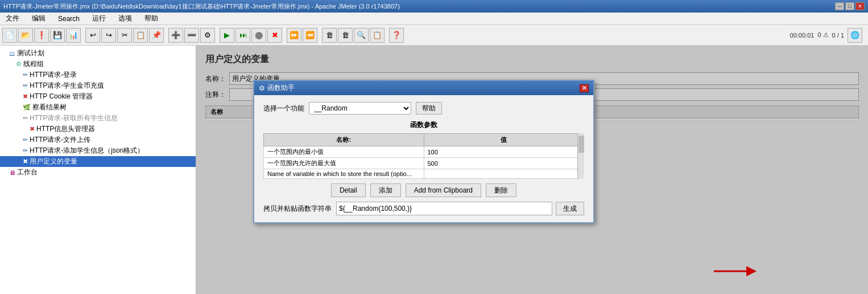 Image resolution: width=868 pixels, height=294 pixels. What do you see at coordinates (424, 209) in the screenshot?
I see `copy-generate-row: 拷贝并粘贴函数字符串 生成` at bounding box center [424, 209].